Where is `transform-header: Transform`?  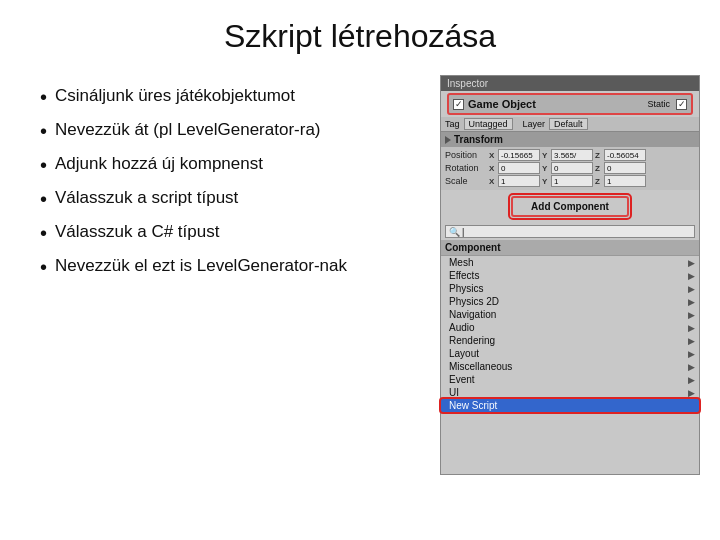 transform-header: Transform is located at coordinates (570, 139).